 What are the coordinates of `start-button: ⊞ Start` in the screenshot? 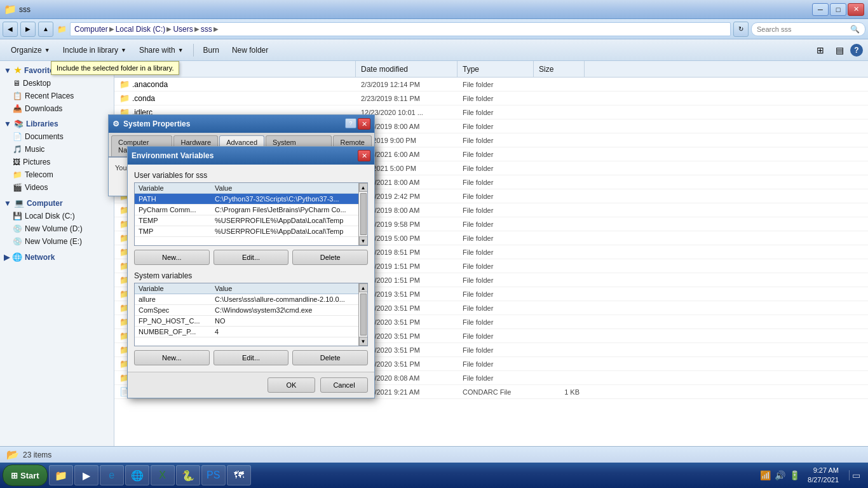 It's located at (25, 475).